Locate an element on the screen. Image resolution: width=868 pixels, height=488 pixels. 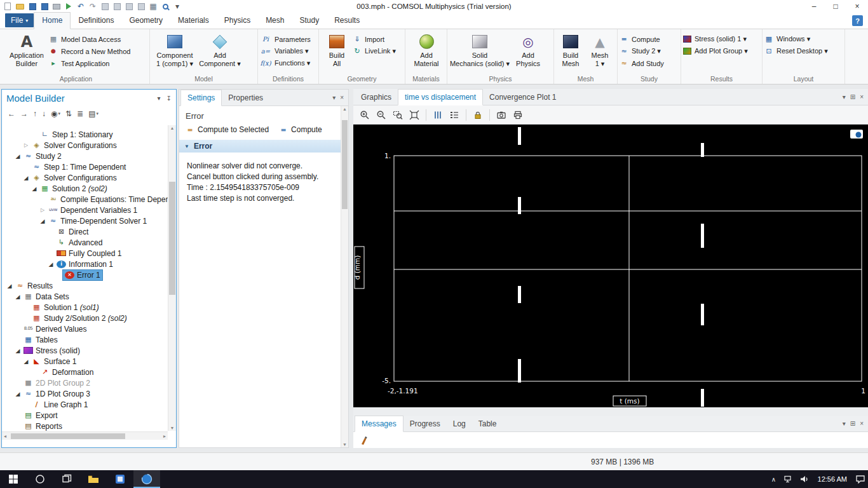
tree-node-direct: ⊠Direct is located at coordinates (85, 231).